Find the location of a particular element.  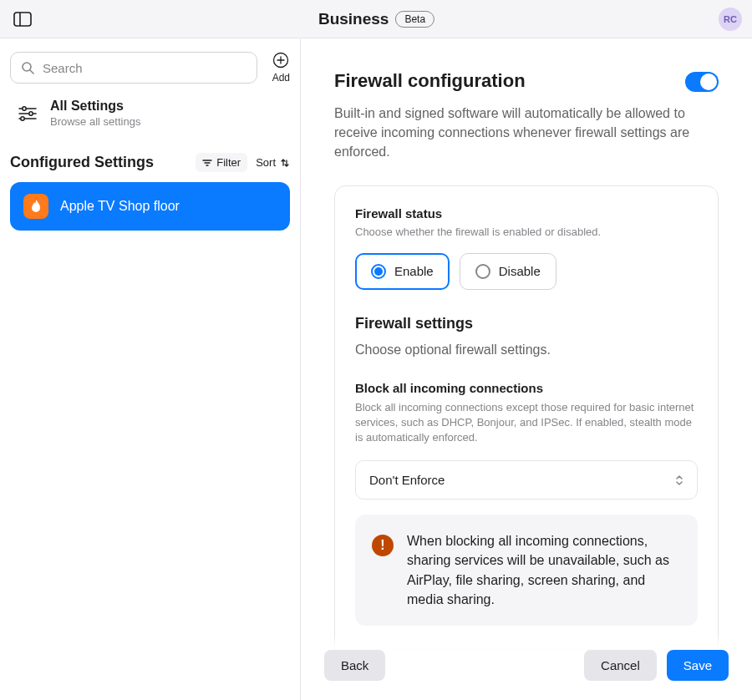

page-description: Built-in and signed software will automa… is located at coordinates (518, 133).